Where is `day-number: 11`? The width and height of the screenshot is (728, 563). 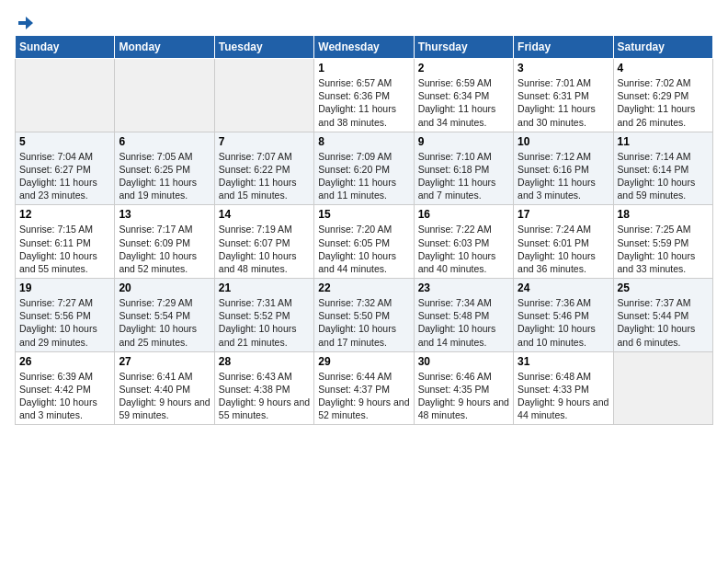 day-number: 11 is located at coordinates (664, 142).